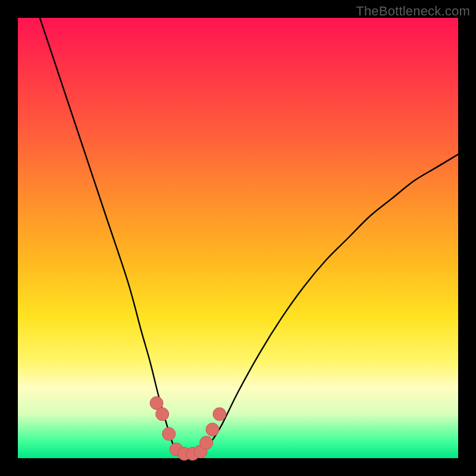  Describe the element at coordinates (188, 428) in the screenshot. I see `highlighted-points` at that location.